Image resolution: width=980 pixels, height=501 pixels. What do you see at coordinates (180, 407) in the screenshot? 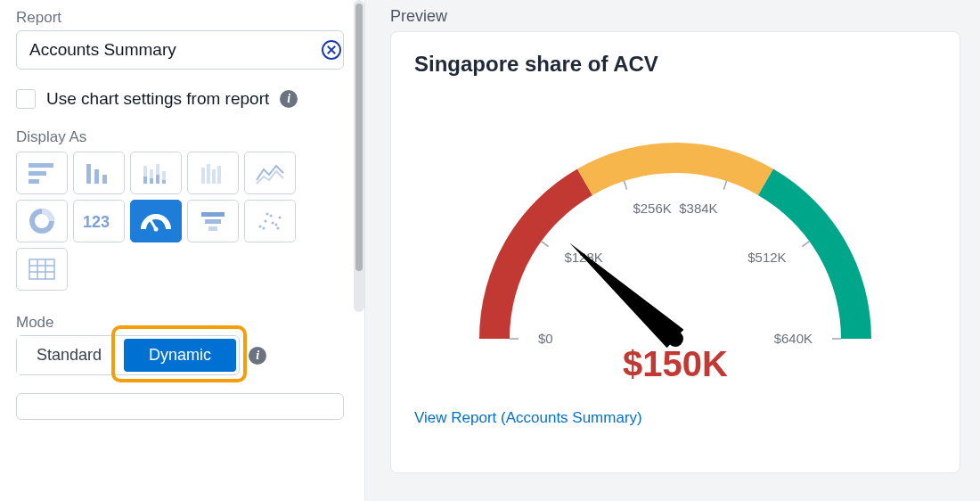
I see `additional-options-box` at bounding box center [180, 407].